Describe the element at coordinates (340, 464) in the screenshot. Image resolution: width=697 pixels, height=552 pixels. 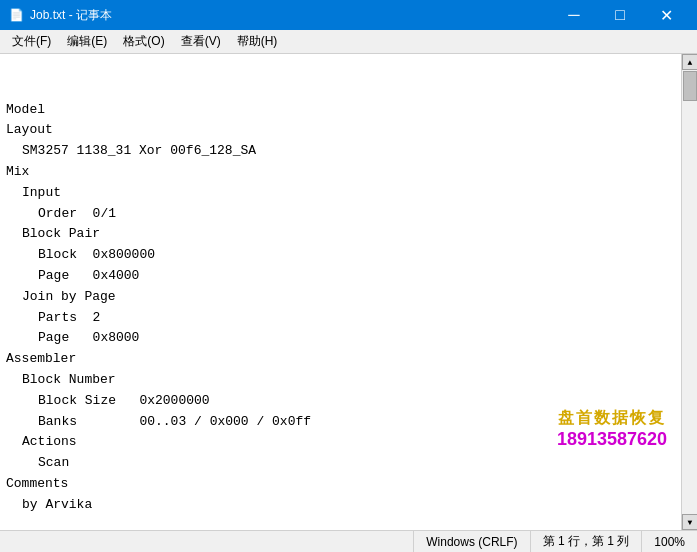
I see `text-line: Scan` at that location.